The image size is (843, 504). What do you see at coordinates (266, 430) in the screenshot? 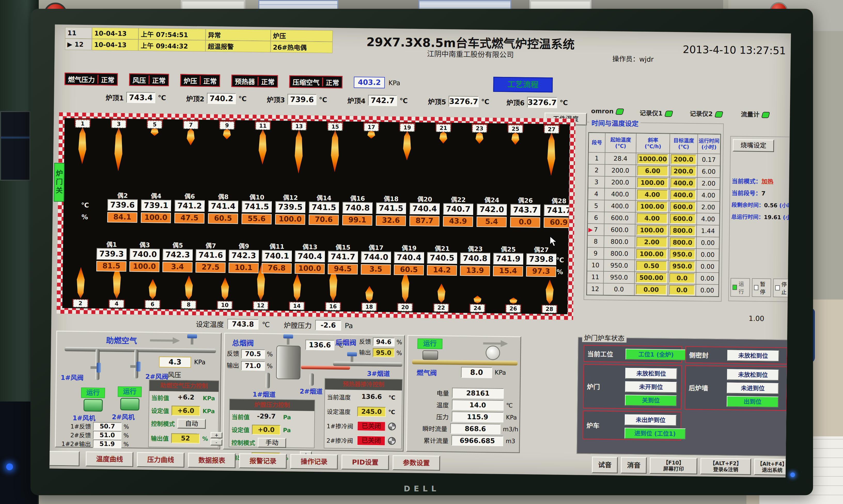
I see `control-setpoint: +0.0` at bounding box center [266, 430].